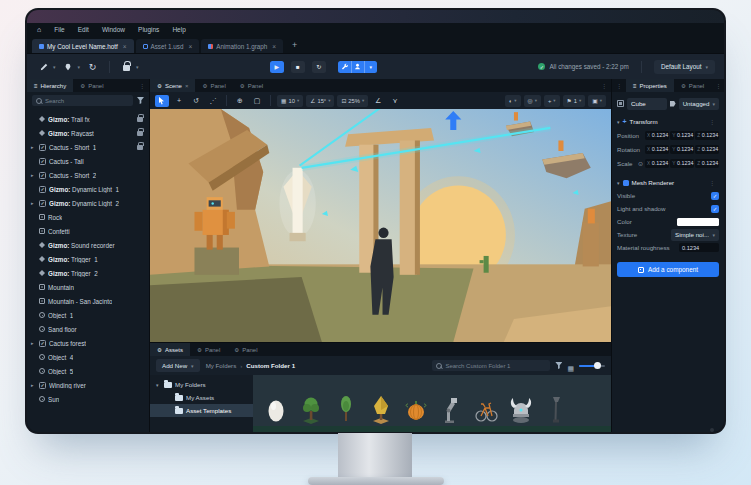 Image resolution: width=751 pixels, height=485 pixels. I want to click on rotation-y-input: Y0.1234, so click(682, 150).